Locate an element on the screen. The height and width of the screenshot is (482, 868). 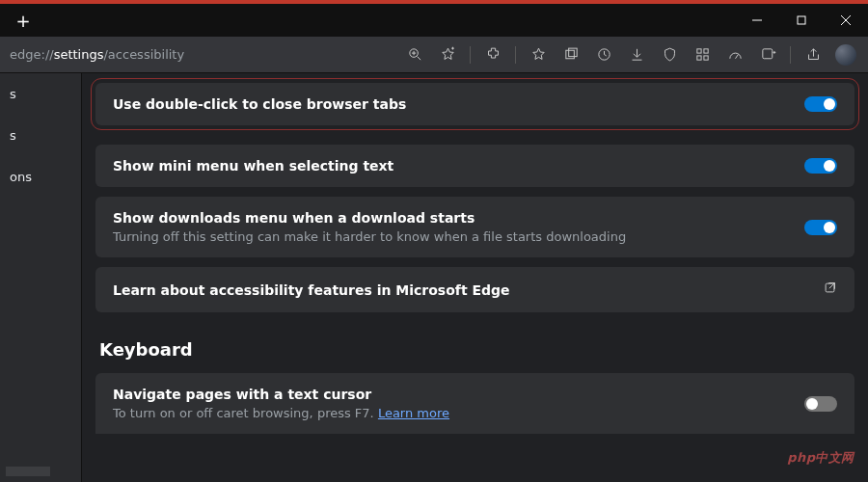
minimize-button is located at coordinates (757, 20).